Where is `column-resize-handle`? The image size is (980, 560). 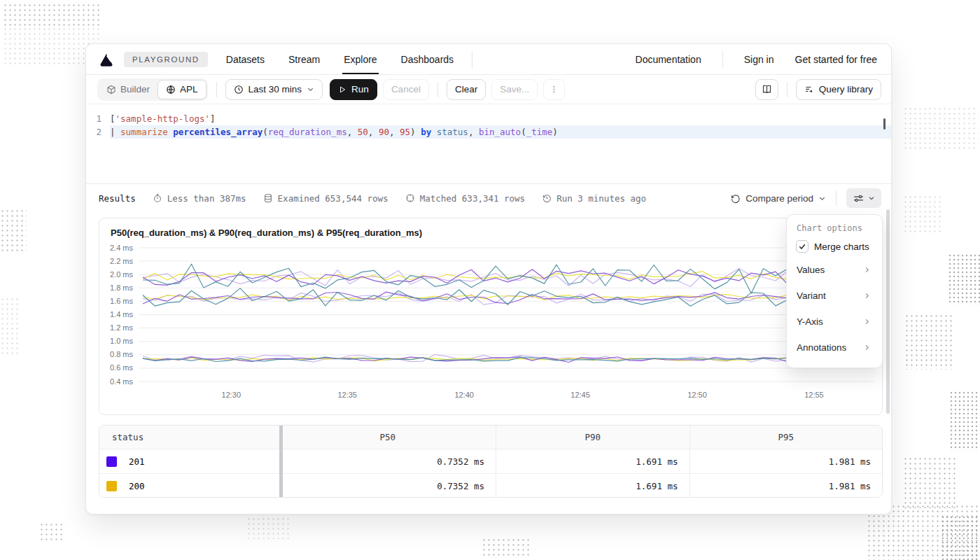
column-resize-handle is located at coordinates (281, 461).